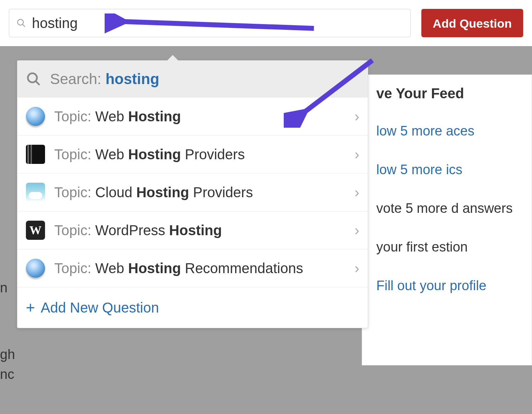  What do you see at coordinates (447, 94) in the screenshot?
I see `feed-panel-title: ve Your Feed` at bounding box center [447, 94].